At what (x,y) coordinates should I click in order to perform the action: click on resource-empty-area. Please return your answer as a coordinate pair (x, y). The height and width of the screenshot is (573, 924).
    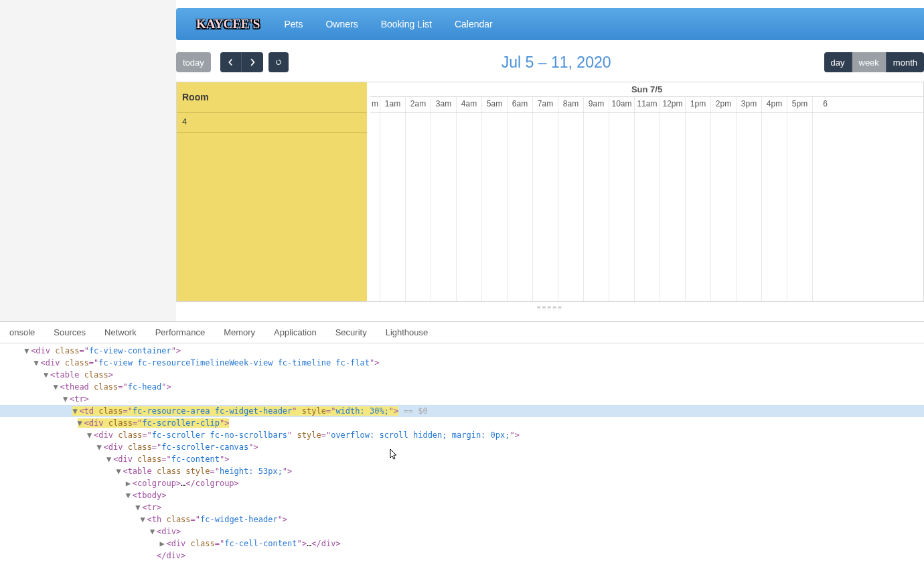
    Looking at the image, I should click on (272, 217).